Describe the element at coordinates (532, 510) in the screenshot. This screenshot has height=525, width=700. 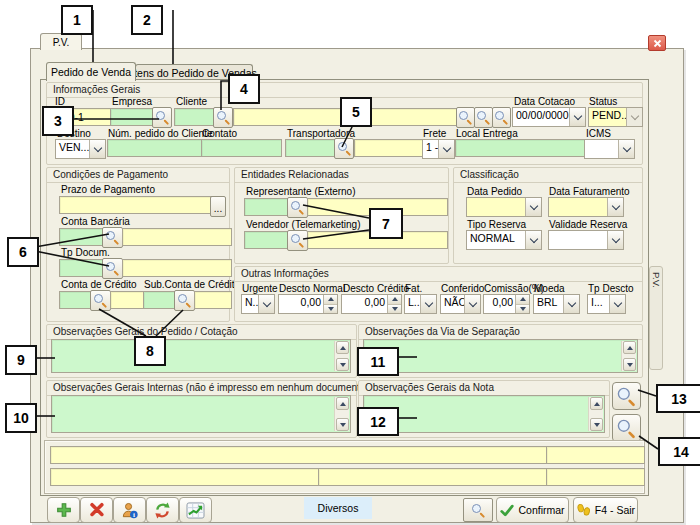
I see `confirmar-button: Confirmar` at that location.